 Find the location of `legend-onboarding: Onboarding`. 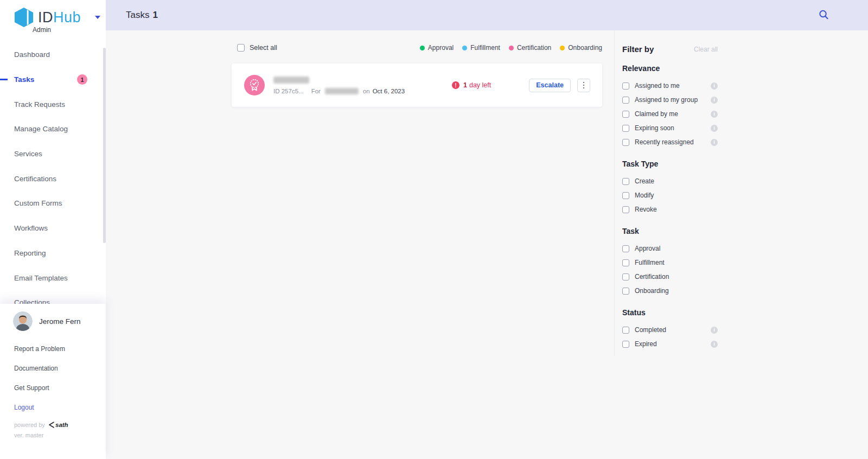

legend-onboarding: Onboarding is located at coordinates (581, 48).